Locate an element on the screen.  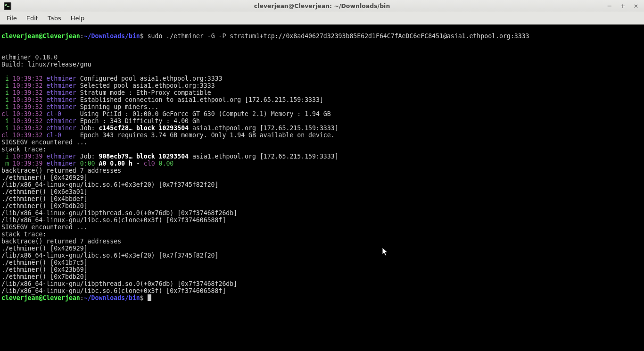
trace-line: ./ethminer() [0x423b69] is located at coordinates (44, 270).